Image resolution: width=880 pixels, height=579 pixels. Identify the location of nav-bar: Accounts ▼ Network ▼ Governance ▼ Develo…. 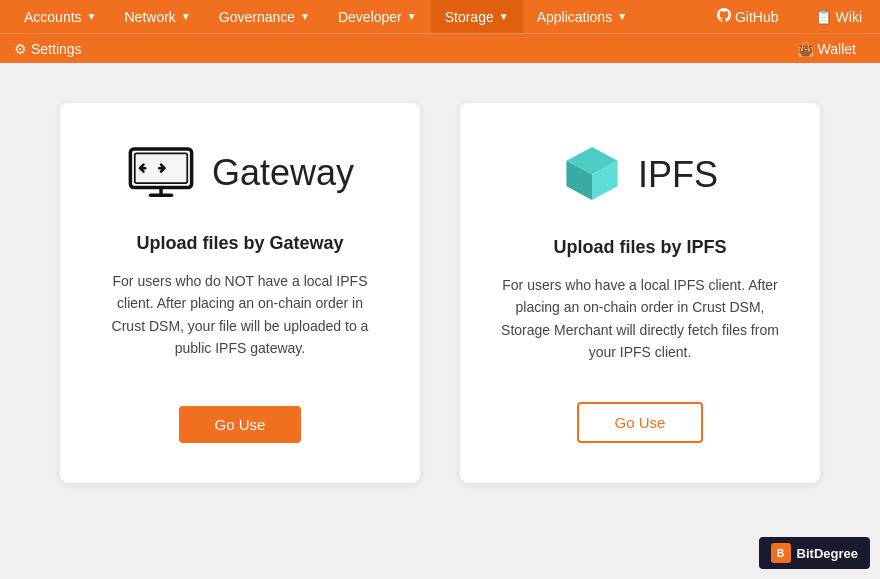
(440, 16).